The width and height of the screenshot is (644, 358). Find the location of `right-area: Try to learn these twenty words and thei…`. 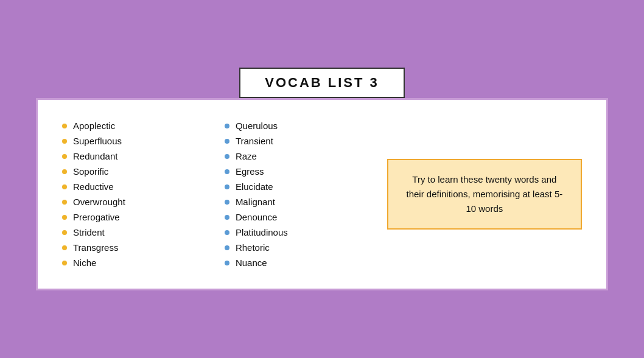

right-area: Try to learn these twenty words and thei… is located at coordinates (485, 194).